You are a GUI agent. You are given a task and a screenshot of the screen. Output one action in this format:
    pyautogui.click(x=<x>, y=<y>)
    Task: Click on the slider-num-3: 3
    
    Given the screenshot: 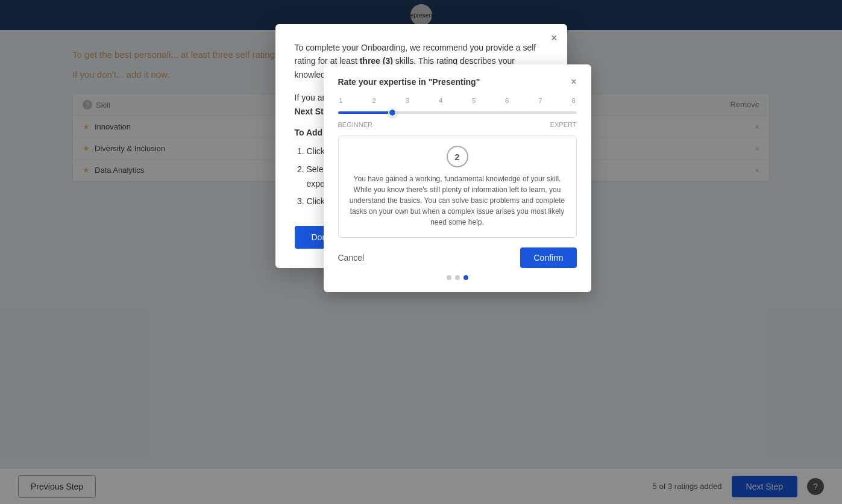 What is the action you would take?
    pyautogui.click(x=407, y=101)
    